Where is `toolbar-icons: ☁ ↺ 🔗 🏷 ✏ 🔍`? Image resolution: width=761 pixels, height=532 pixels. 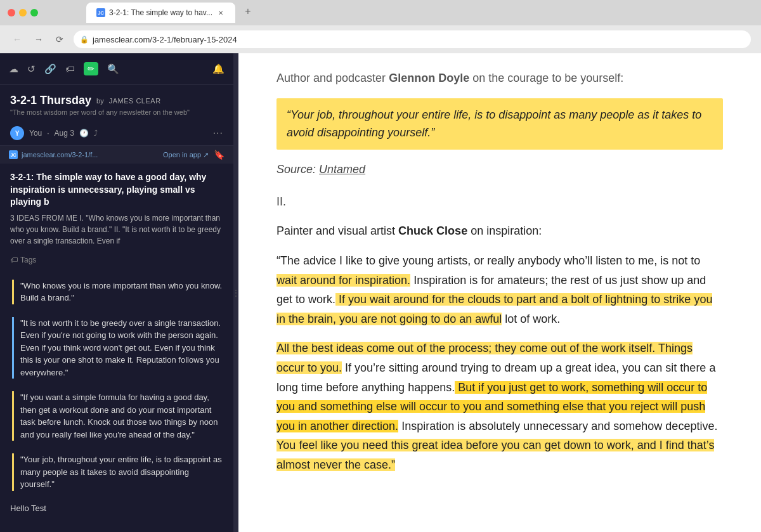
toolbar-icons: ☁ ↺ 🔗 🏷 ✏ 🔍 is located at coordinates (64, 68).